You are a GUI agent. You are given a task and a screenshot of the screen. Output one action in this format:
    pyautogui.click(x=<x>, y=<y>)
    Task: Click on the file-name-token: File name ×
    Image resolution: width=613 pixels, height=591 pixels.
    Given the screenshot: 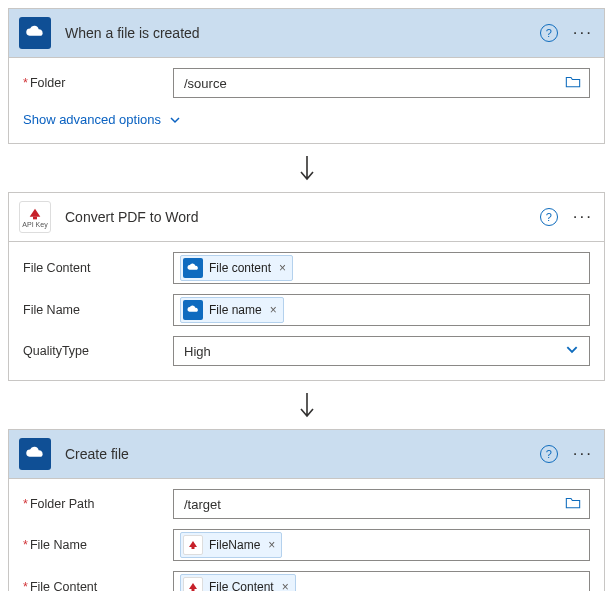 What is the action you would take?
    pyautogui.click(x=232, y=310)
    